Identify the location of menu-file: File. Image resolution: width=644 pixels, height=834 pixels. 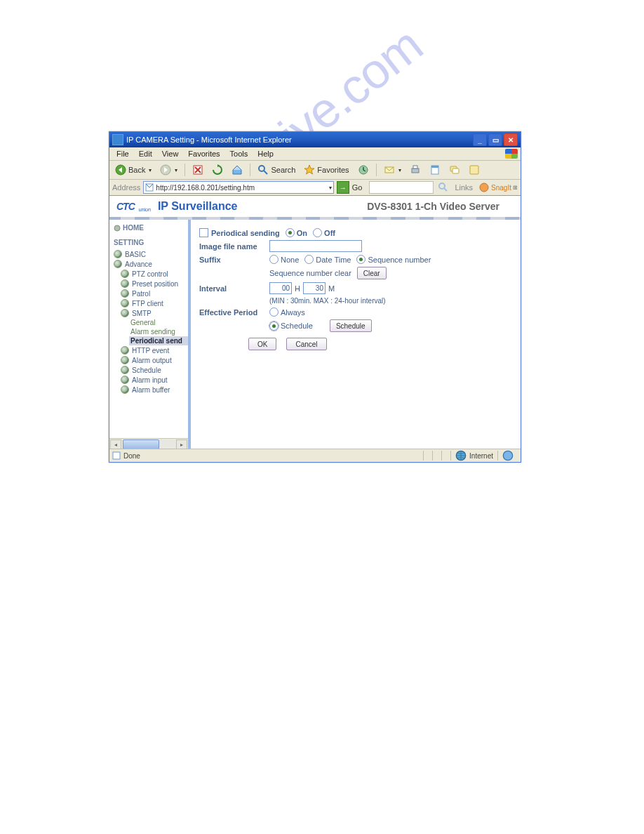
(123, 154).